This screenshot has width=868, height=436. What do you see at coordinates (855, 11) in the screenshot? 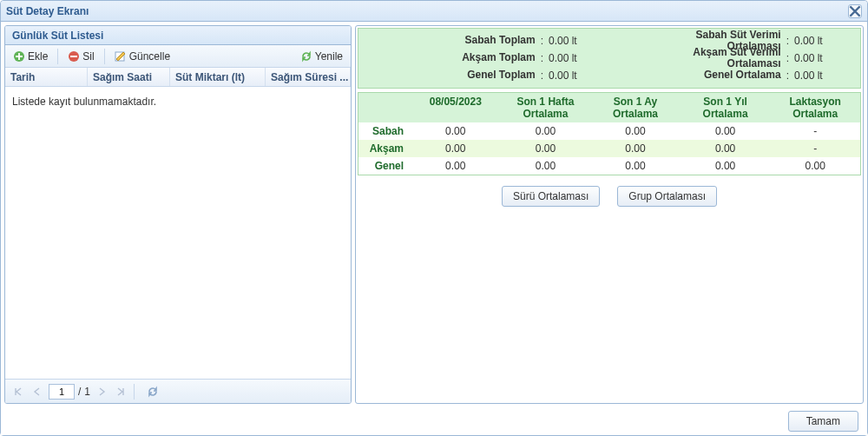
I see `close-button` at bounding box center [855, 11].